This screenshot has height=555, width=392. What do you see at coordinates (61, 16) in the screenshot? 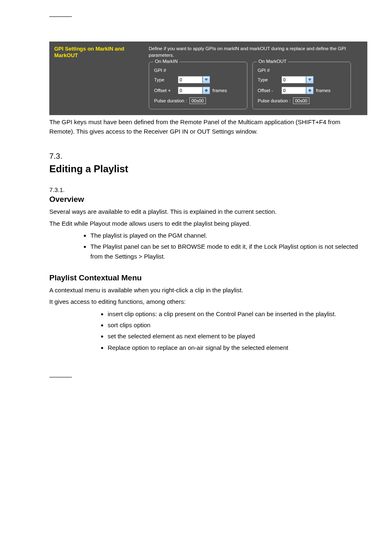
I see `header-rule` at bounding box center [61, 16].